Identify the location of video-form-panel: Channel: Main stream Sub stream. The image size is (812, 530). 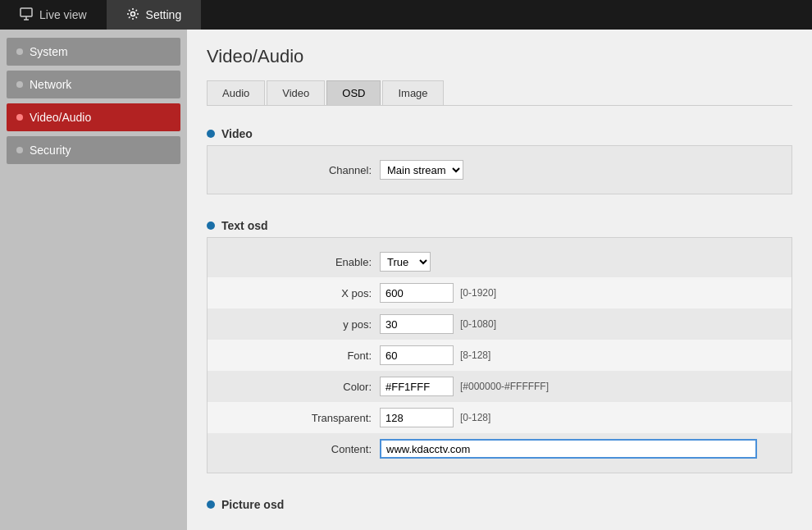
(500, 170).